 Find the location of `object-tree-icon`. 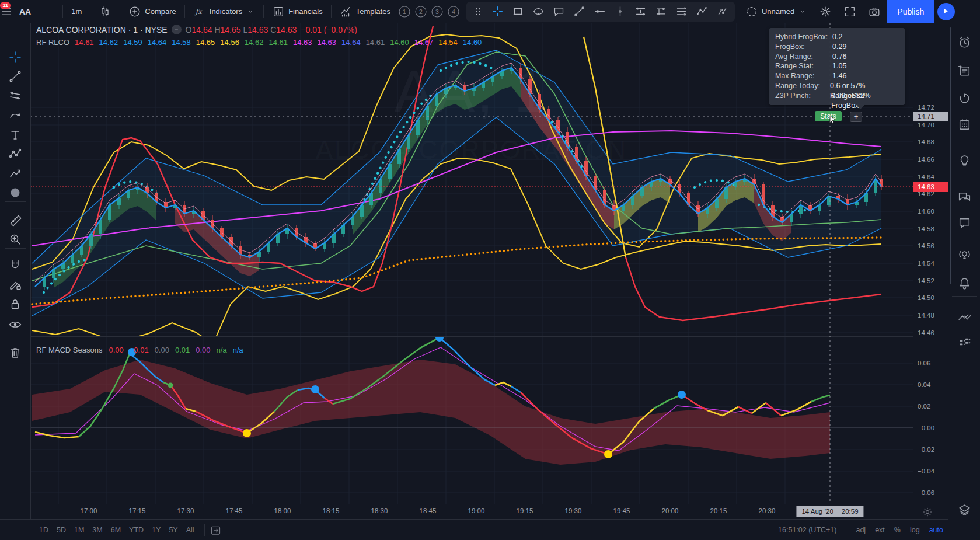

object-tree-icon is located at coordinates (964, 510).